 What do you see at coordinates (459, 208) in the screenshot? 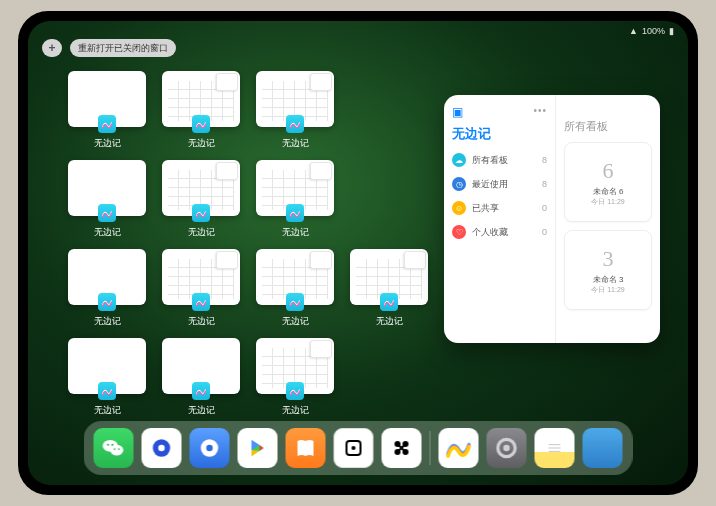
I see `category-icon: ☺` at bounding box center [459, 208].